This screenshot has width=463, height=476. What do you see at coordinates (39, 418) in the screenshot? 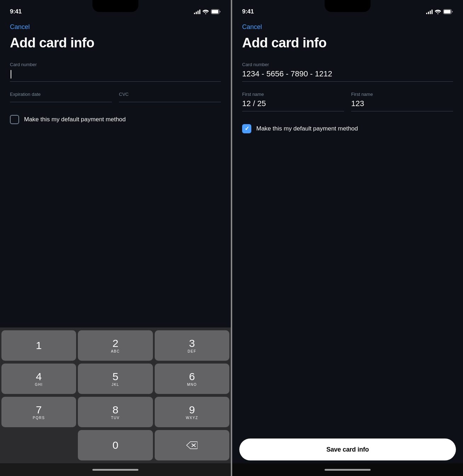
I see `key-7-alpha: PQRS` at bounding box center [39, 418].